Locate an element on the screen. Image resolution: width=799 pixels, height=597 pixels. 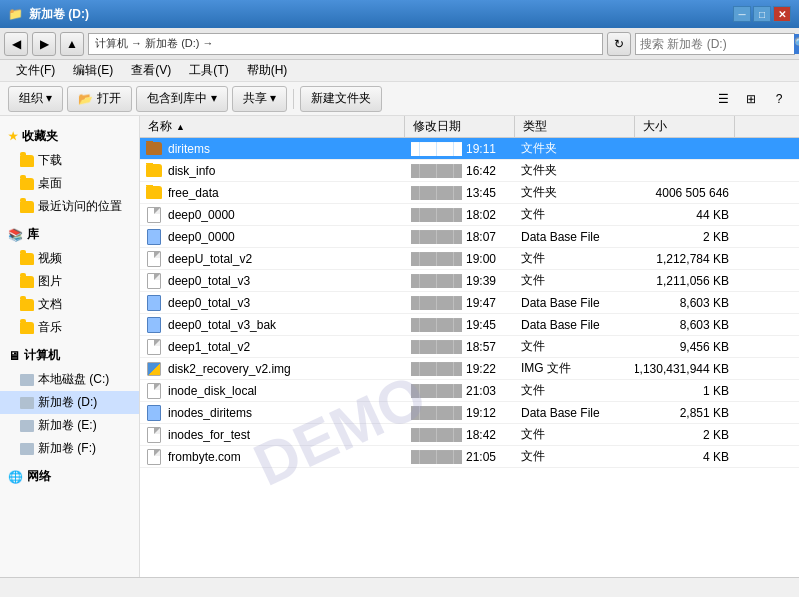
column-header-name: 名称 ▲ is located at coordinates (272, 126).